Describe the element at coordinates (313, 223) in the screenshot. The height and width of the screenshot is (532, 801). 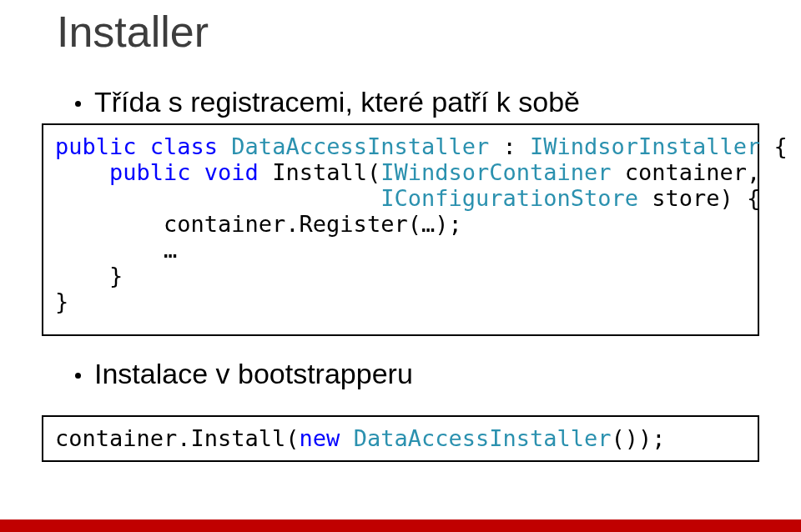
I see `code-text: container.Register(…);` at that location.